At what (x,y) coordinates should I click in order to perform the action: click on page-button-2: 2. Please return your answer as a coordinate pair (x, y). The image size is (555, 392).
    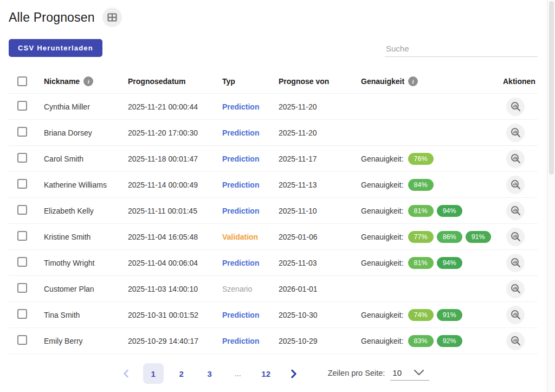
    Looking at the image, I should click on (182, 374).